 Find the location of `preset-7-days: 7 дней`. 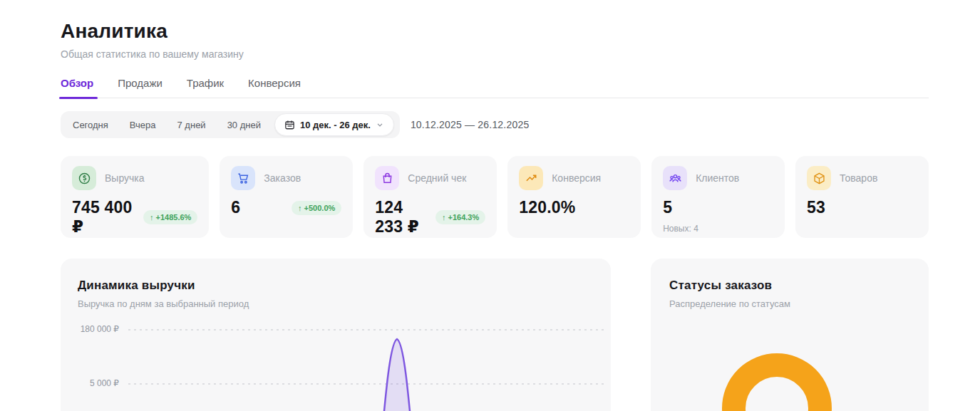

preset-7-days: 7 дней is located at coordinates (192, 125).